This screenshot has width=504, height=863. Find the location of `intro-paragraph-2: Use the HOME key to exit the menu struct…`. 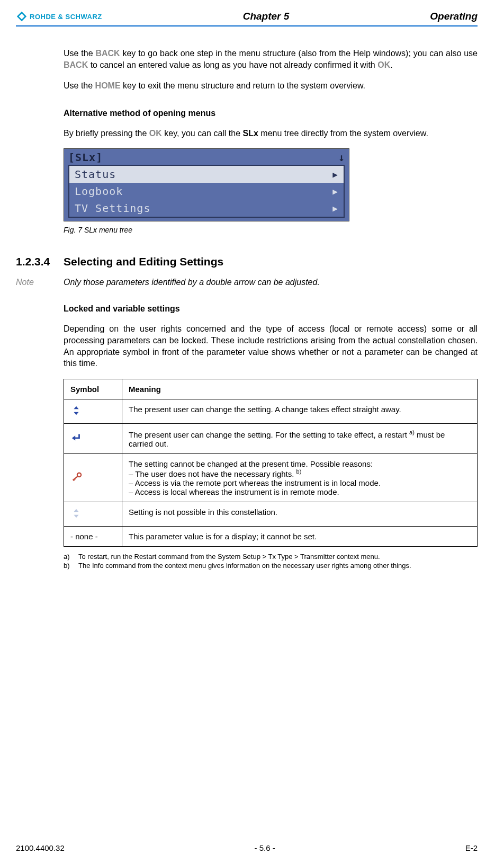

intro-paragraph-2: Use the HOME key to exit the menu struct… is located at coordinates (271, 86).